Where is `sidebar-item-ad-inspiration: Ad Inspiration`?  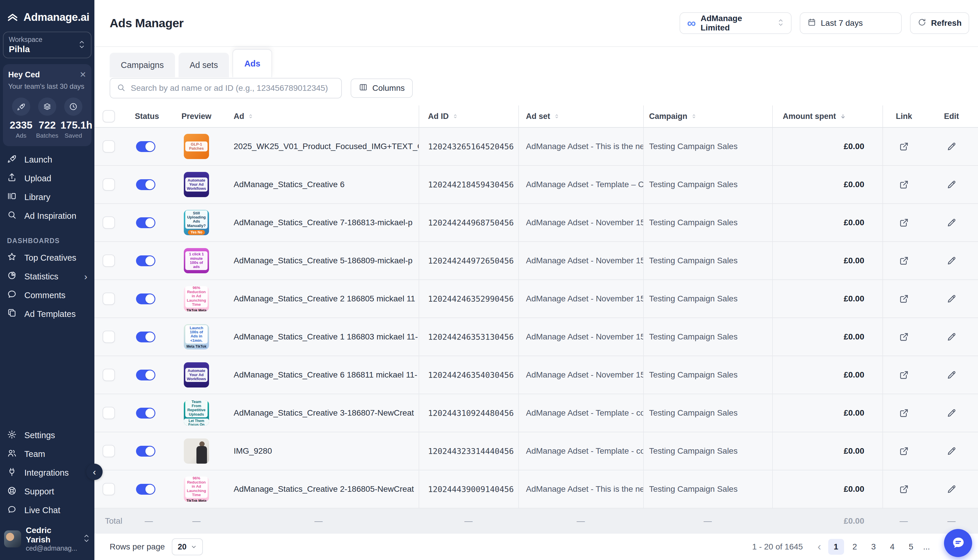 sidebar-item-ad-inspiration: Ad Inspiration is located at coordinates (47, 216).